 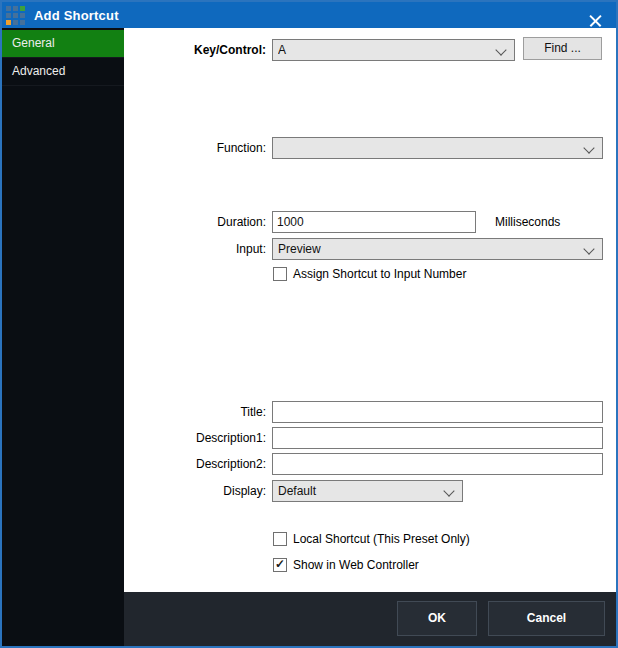 I want to click on title-label: Title:, so click(x=195, y=412).